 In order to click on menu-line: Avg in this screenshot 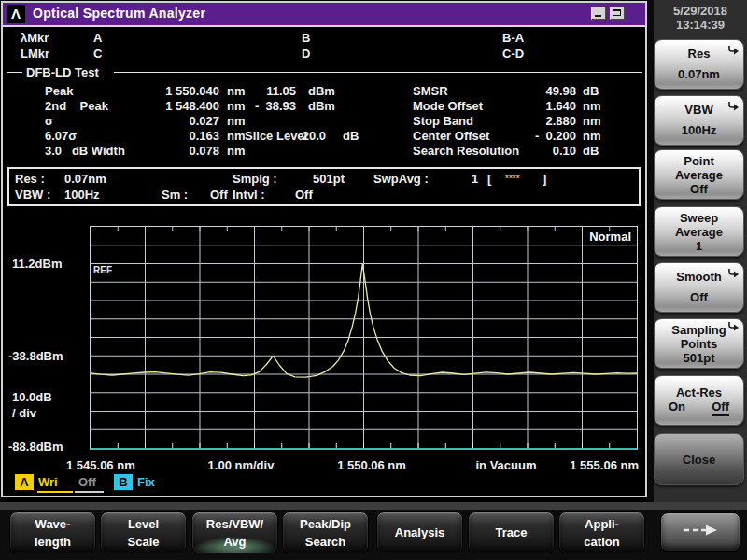, I will do `click(234, 541)`.